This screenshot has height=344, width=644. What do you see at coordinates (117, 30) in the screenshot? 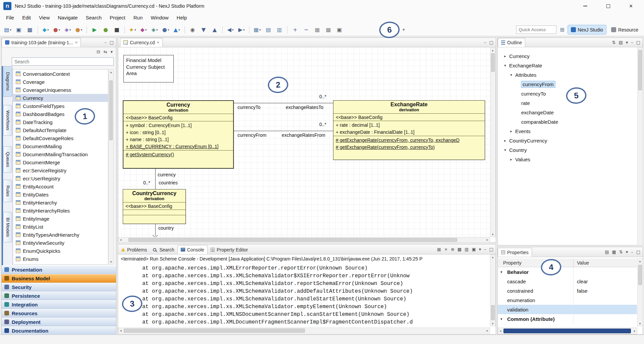
I see `stop-button: ■` at bounding box center [117, 30].